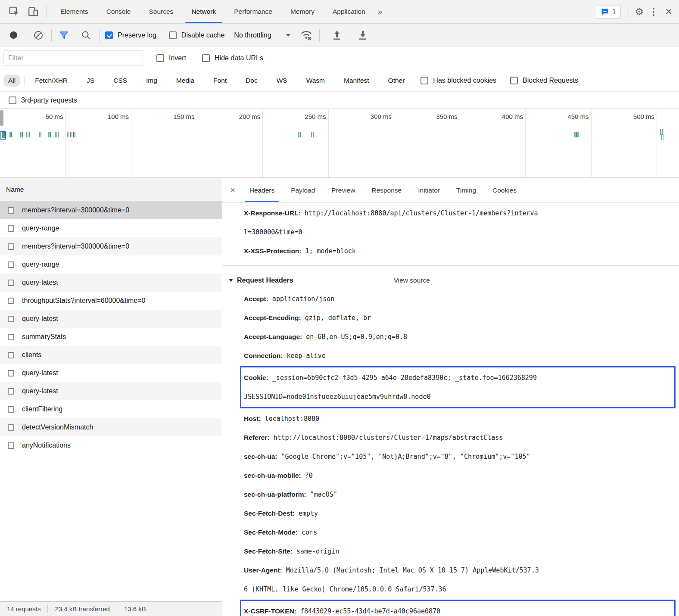  What do you see at coordinates (253, 12) in the screenshot?
I see `tab-performance: Performance` at bounding box center [253, 12].